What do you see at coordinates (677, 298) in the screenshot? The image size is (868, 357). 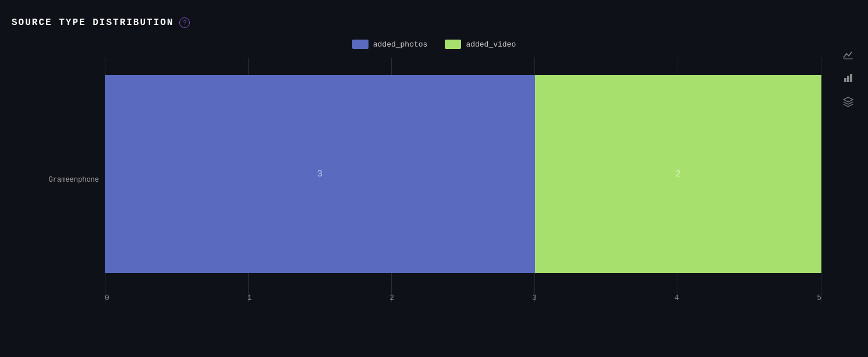 I see `x-tick-4: 4` at bounding box center [677, 298].